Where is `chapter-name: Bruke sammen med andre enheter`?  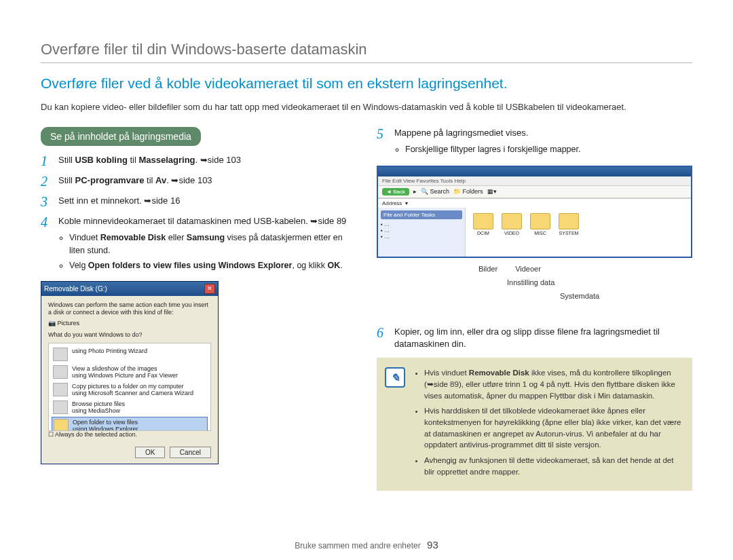 chapter-name: Bruke sammen med andre enheter is located at coordinates (357, 546).